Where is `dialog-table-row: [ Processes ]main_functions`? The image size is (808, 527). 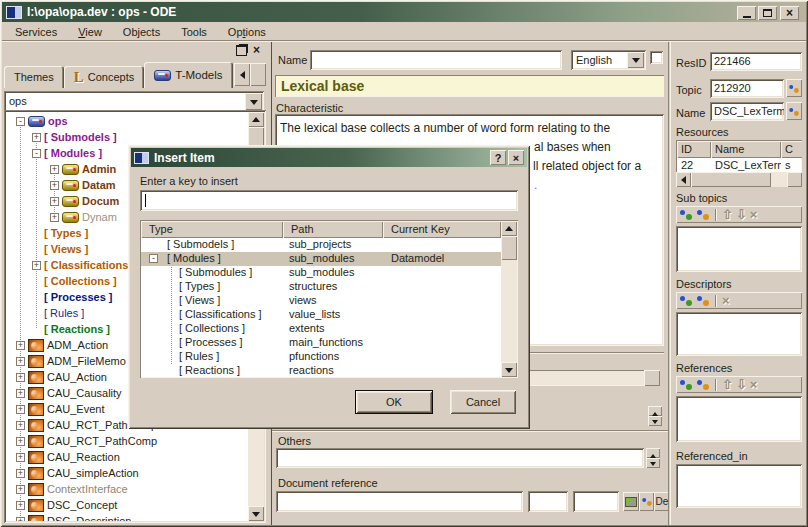
dialog-table-row: [ Processes ]main_functions is located at coordinates (321, 343).